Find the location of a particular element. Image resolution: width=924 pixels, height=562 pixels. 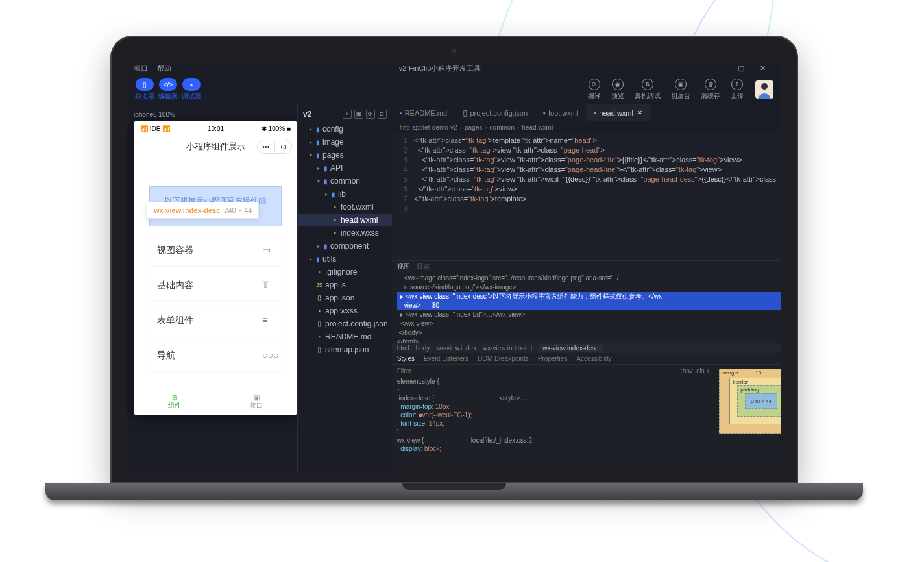

styles-tab: Event Listeners is located at coordinates (446, 358).